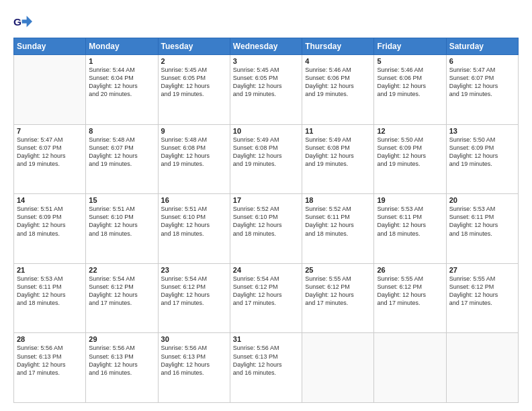  What do you see at coordinates (193, 47) in the screenshot?
I see `weekday-header-tuesday: Tuesday` at bounding box center [193, 47].